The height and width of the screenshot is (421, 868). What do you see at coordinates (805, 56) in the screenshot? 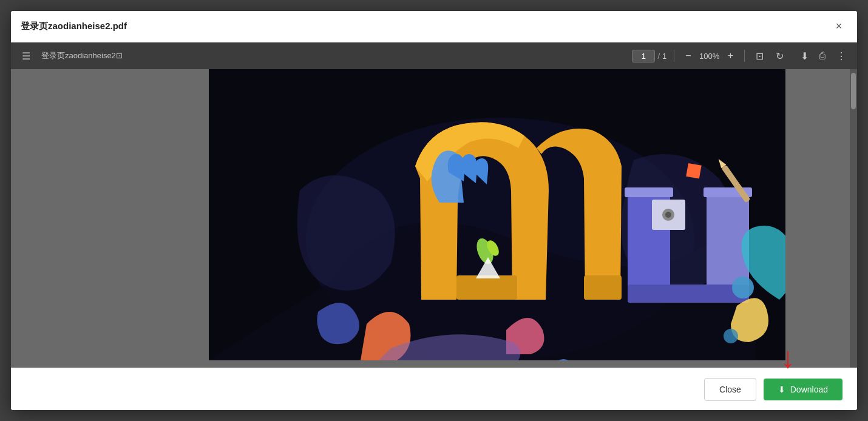
I see `toolbar-download-icon: ⬇` at bounding box center [805, 56].